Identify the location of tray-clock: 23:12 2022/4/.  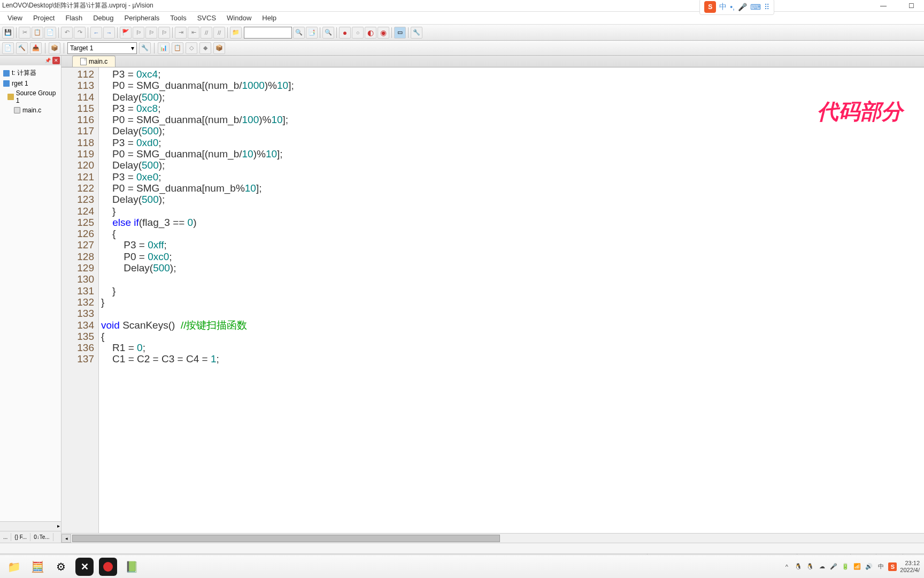
(911, 567).